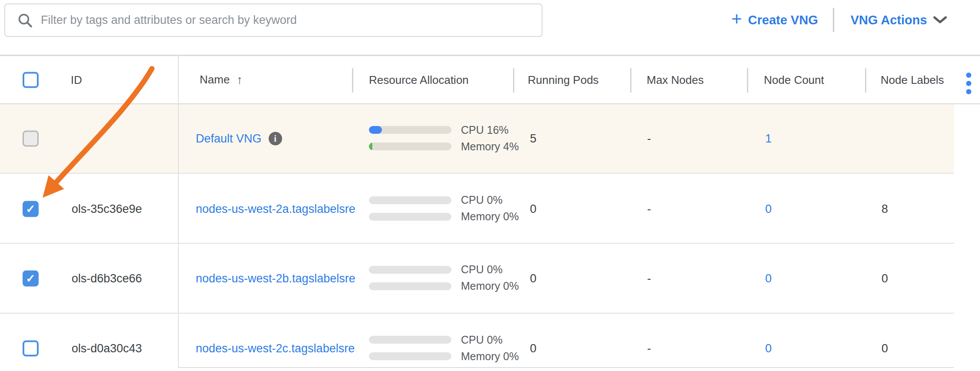  Describe the element at coordinates (178, 211) in the screenshot. I see `id-name-column-divider` at that location.